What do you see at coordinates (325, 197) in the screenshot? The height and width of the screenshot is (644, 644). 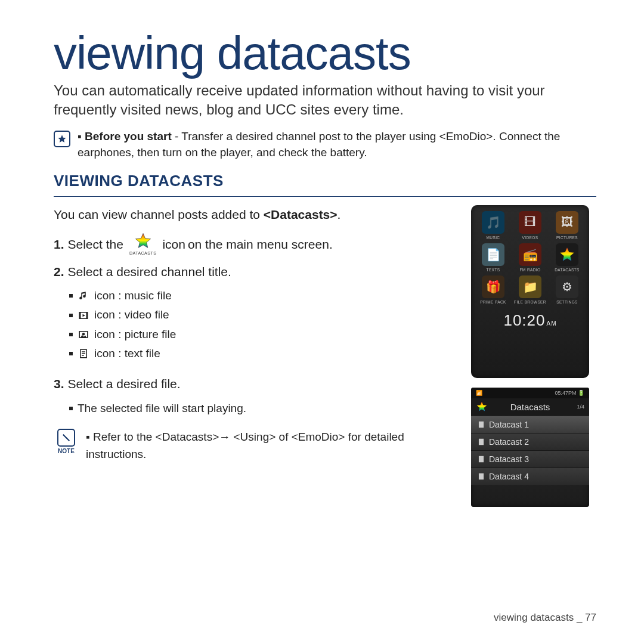 I see `section-rule` at bounding box center [325, 197].